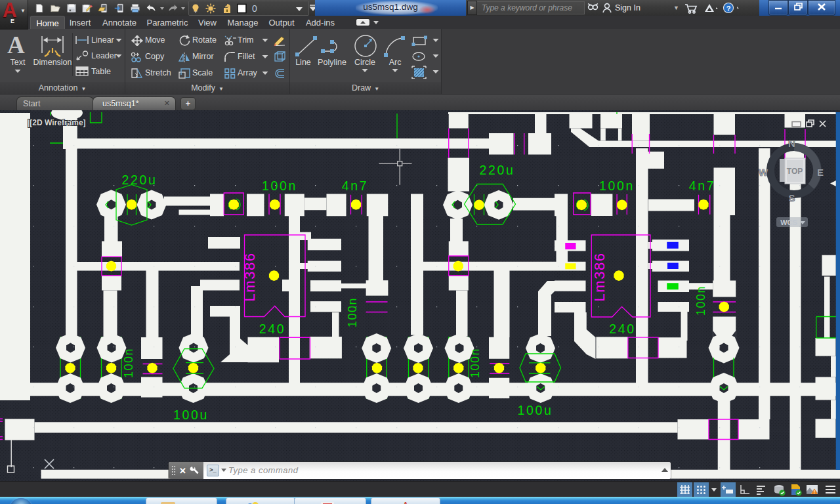 The width and height of the screenshot is (840, 504). I want to click on svg-text: N, so click(791, 143).